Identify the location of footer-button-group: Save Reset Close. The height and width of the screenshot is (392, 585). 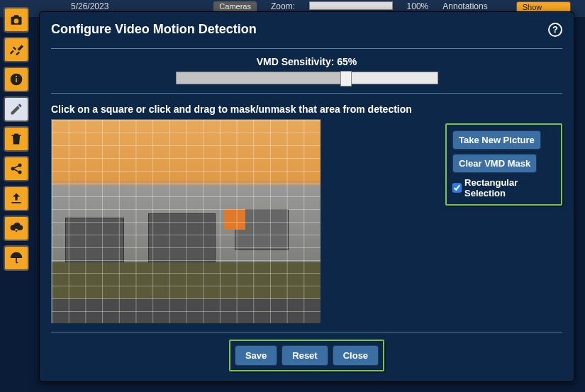
(306, 356).